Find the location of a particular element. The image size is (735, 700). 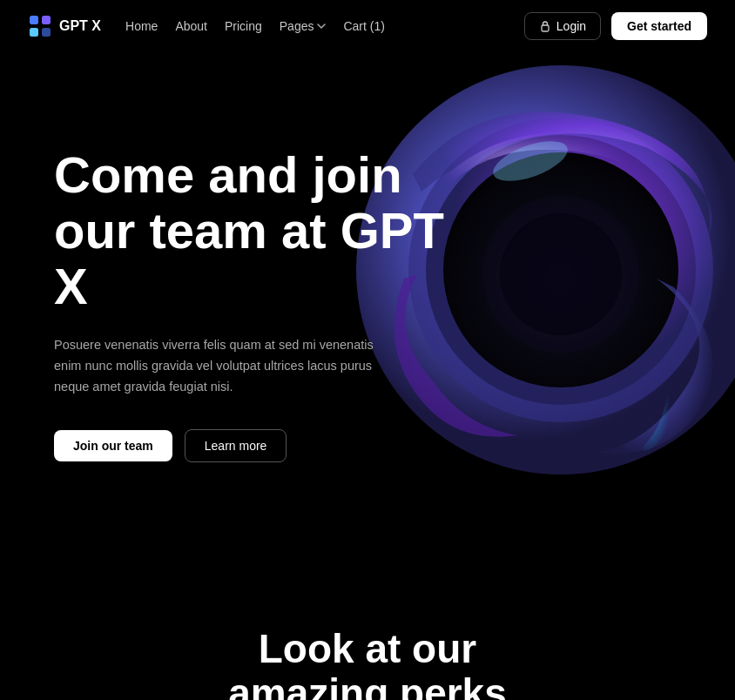

get-started-button: Get started is located at coordinates (659, 26).